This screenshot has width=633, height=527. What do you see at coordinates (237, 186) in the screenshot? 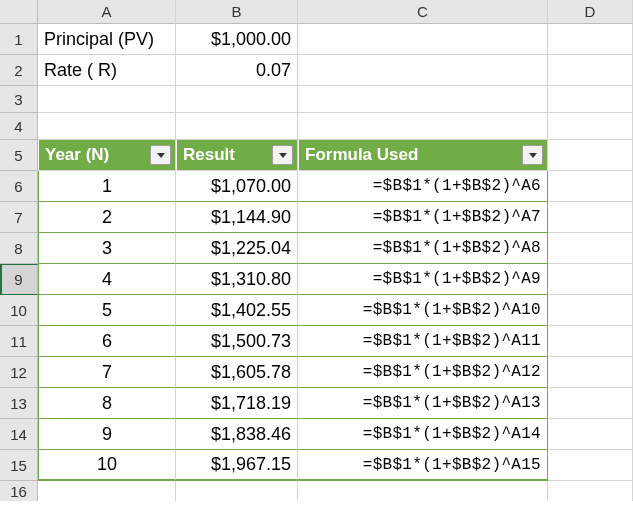
I see `cell-b6: $1,070.00` at bounding box center [237, 186].